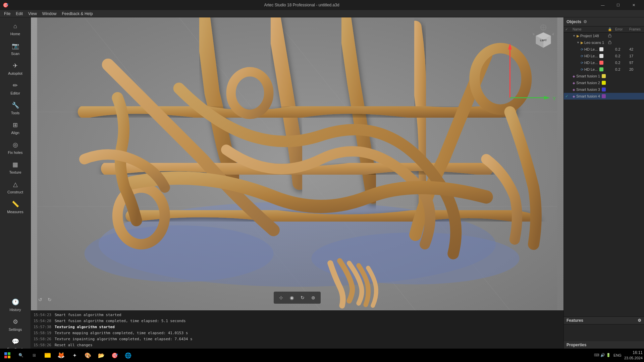  I want to click on artec-button: 🎯, so click(115, 355).